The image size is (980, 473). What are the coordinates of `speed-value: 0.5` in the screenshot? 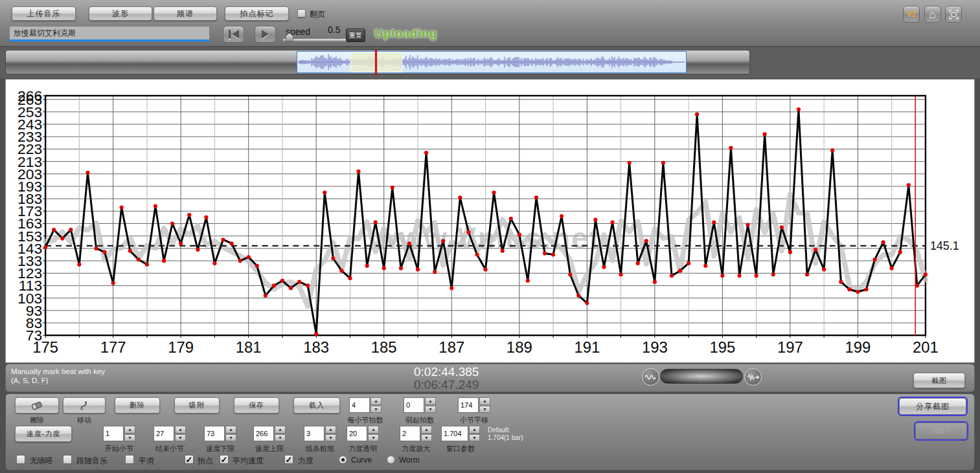 It's located at (334, 30).